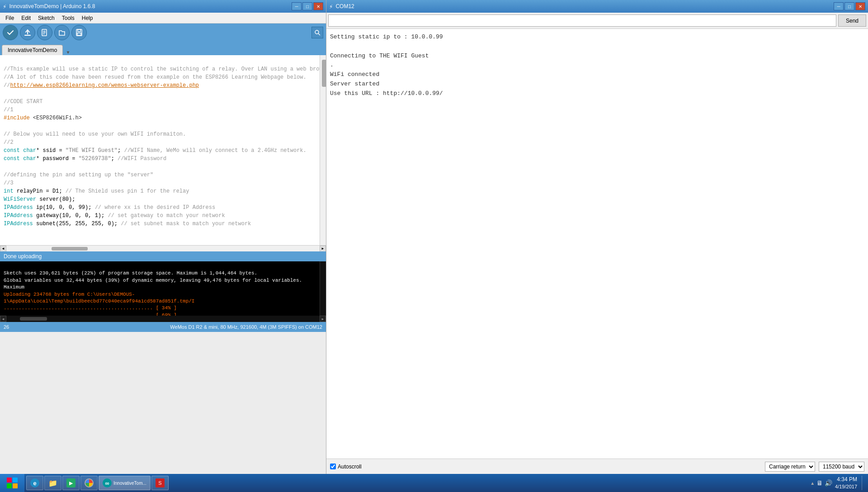 This screenshot has width=868, height=492. Describe the element at coordinates (125, 483) in the screenshot. I see `taskbar-arduino: ∞ InnovativeTom...` at that location.